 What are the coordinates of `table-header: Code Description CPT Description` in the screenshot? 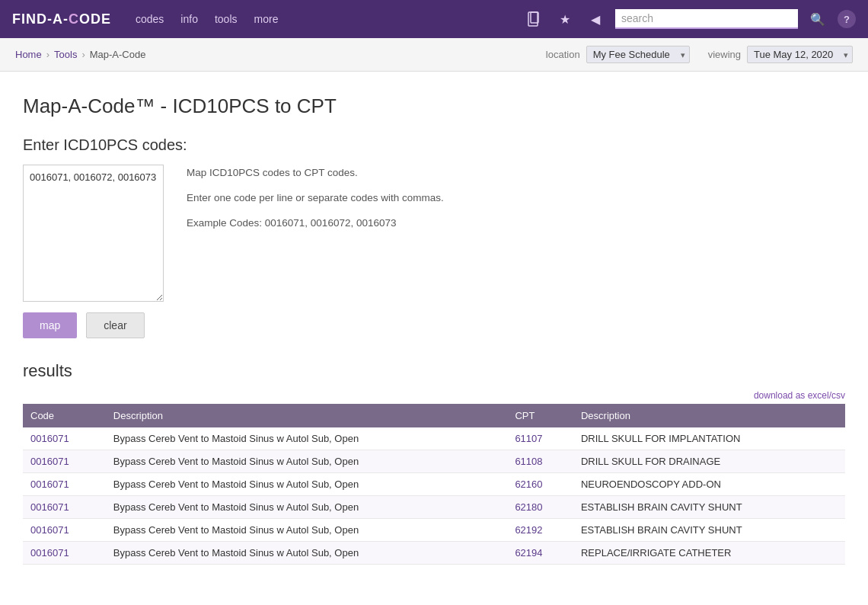 It's located at (434, 416).